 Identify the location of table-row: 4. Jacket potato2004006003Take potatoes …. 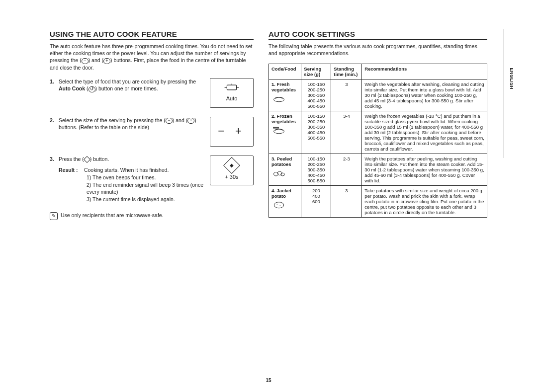
(378, 202).